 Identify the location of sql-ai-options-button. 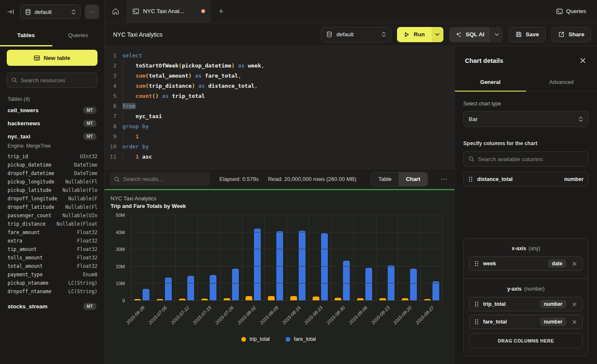
(497, 35).